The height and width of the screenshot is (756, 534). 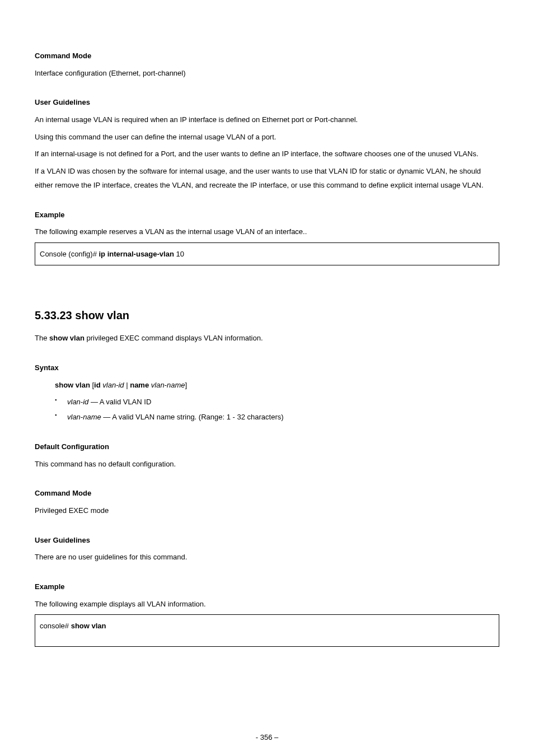 What do you see at coordinates (88, 626) in the screenshot?
I see `code-cmd-2: show vlan` at bounding box center [88, 626].